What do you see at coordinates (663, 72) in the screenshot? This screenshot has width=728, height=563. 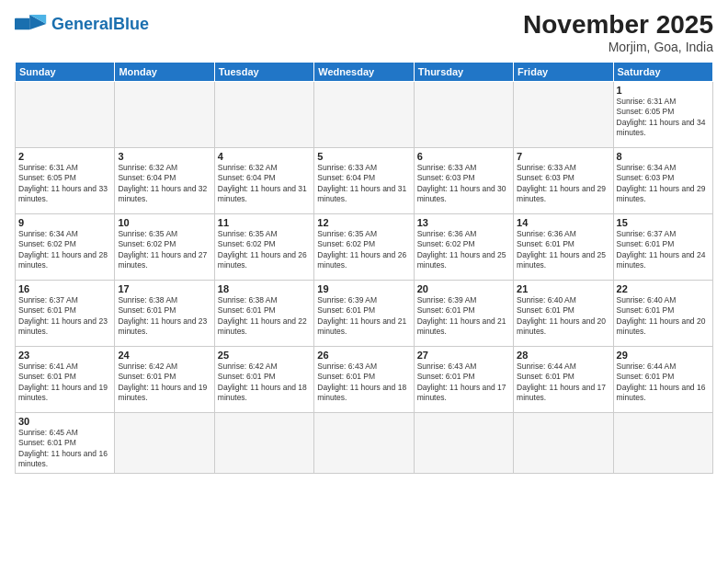 I see `weekday-header-saturday: Saturday` at bounding box center [663, 72].